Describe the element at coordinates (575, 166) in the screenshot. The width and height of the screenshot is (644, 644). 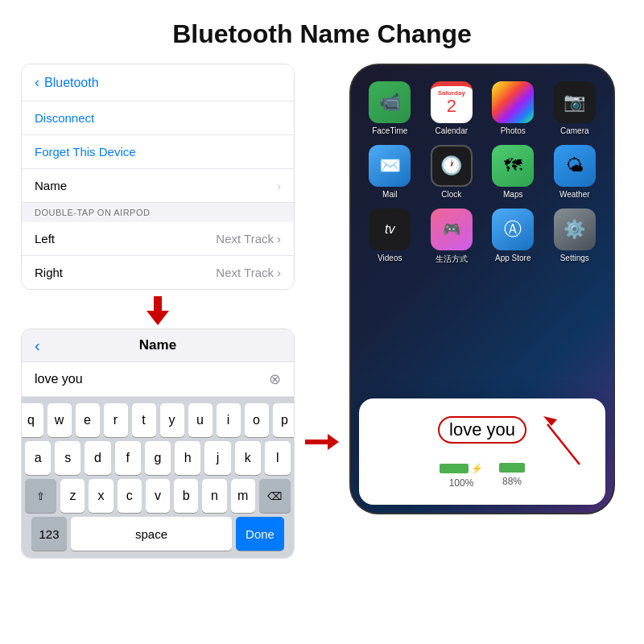
I see `weather-icon: 🌤` at that location.